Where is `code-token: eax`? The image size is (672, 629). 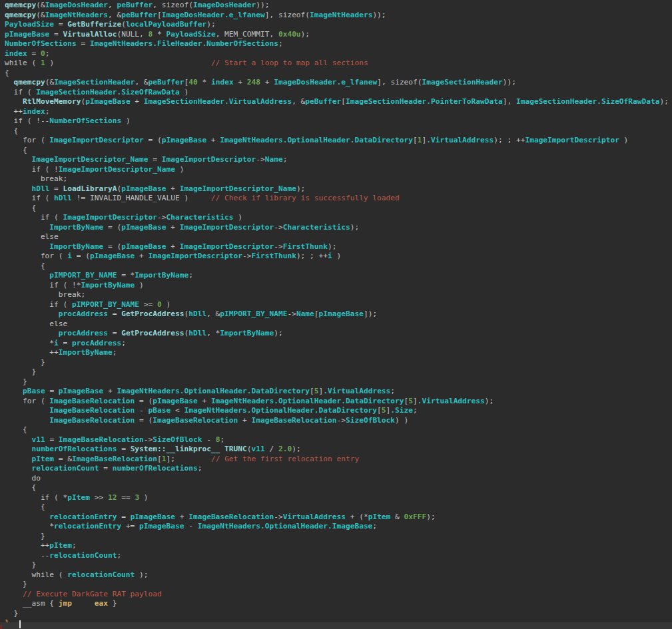
code-token: eax is located at coordinates (101, 603).